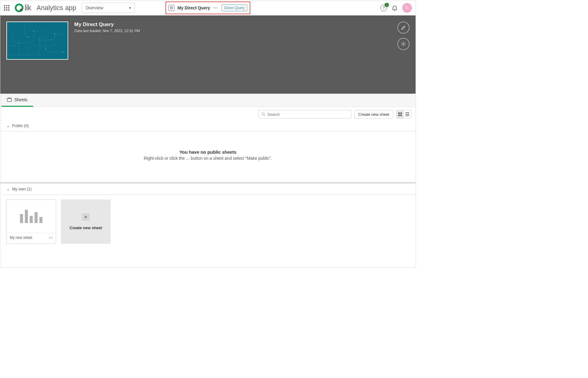 The width and height of the screenshot is (588, 378). I want to click on list-view-button, so click(407, 114).